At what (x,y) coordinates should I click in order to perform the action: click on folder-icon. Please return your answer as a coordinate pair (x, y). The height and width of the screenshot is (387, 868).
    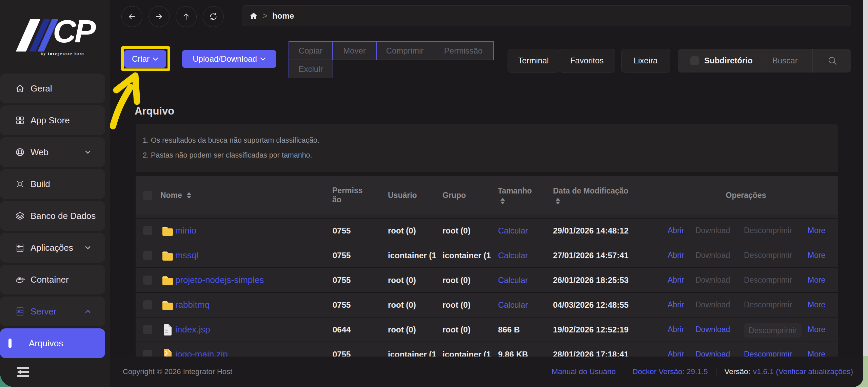
    Looking at the image, I should click on (167, 281).